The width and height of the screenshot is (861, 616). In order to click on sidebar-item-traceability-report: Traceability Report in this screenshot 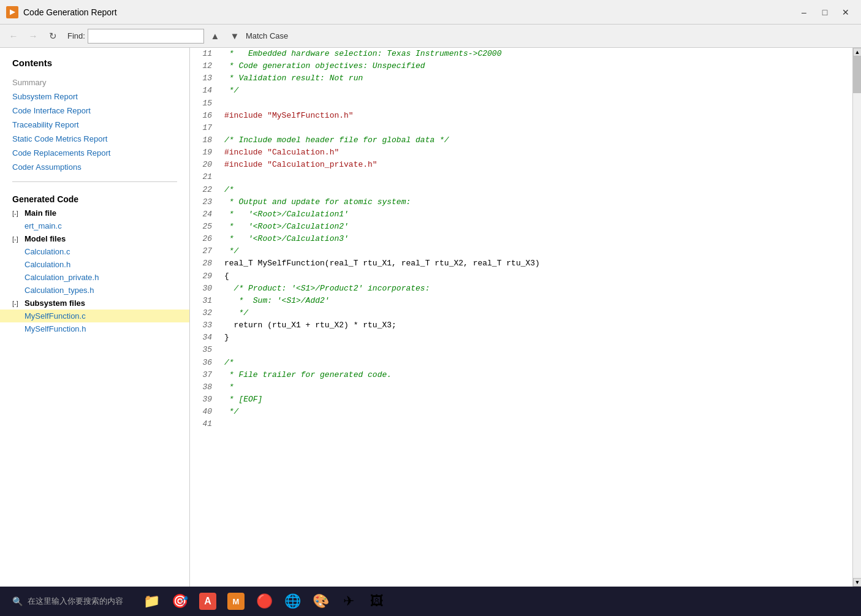, I will do `click(94, 125)`.